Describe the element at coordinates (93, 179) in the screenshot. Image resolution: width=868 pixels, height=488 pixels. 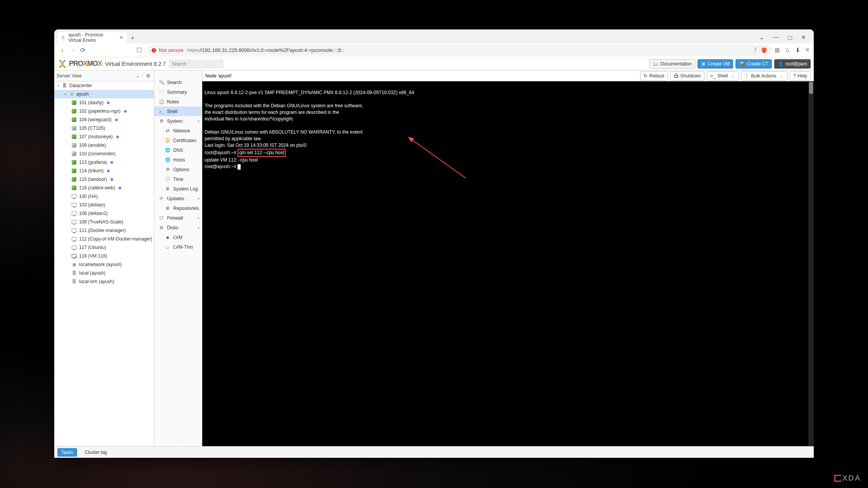
I see `tree-item-label: 115 (tandoor)` at that location.